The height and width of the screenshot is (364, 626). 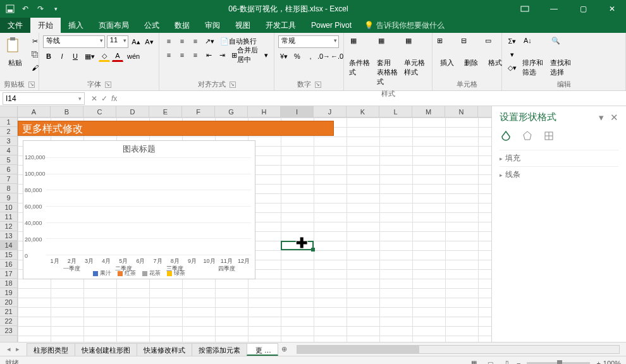 I want to click on size-props-icon, so click(x=549, y=136).